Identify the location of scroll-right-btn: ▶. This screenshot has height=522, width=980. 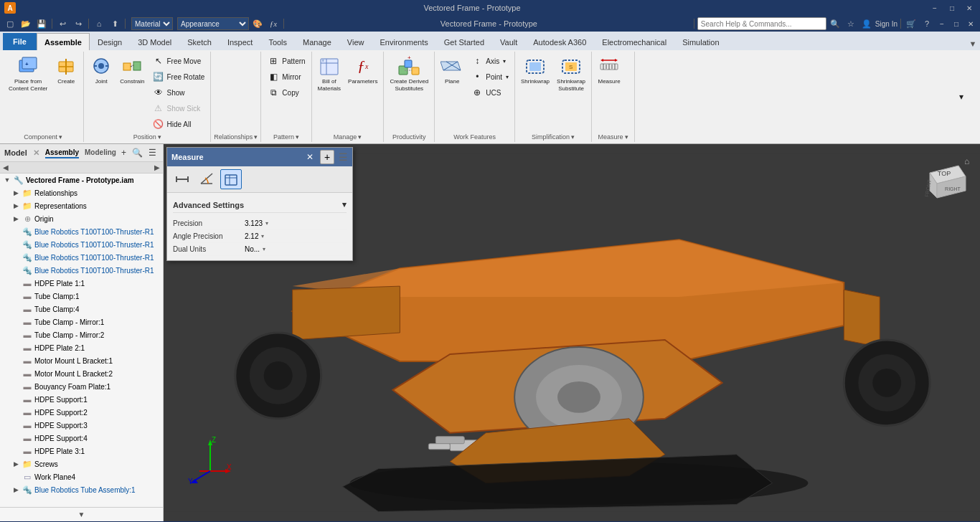
(157, 168).